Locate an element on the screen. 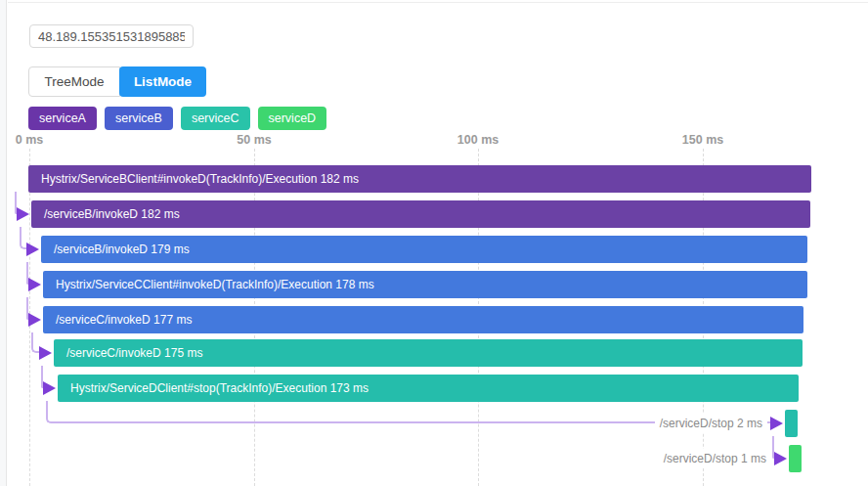 The width and height of the screenshot is (868, 486). span-bar: /serviceB/invokeD 182 ms is located at coordinates (420, 214).